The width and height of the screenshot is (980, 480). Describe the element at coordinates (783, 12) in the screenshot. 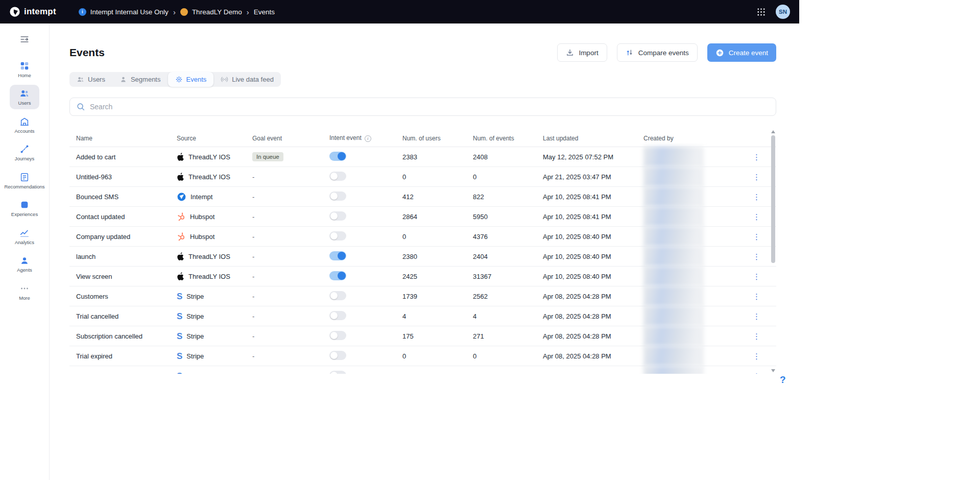

I see `avatar: SN` at that location.